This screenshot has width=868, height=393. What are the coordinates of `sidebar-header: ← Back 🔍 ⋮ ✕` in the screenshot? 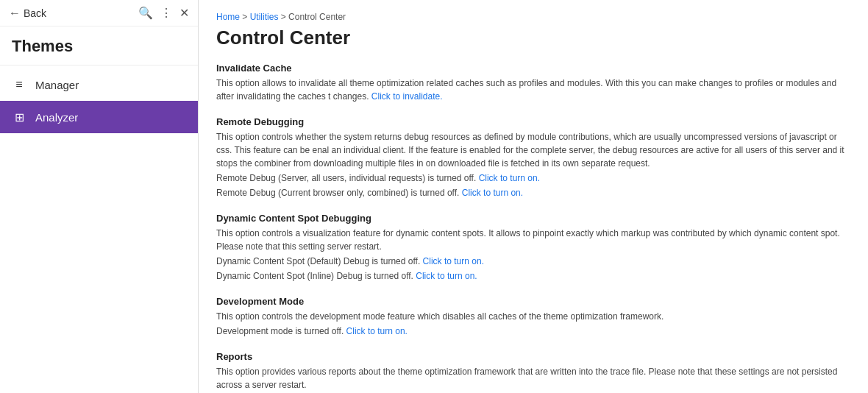 It's located at (99, 13).